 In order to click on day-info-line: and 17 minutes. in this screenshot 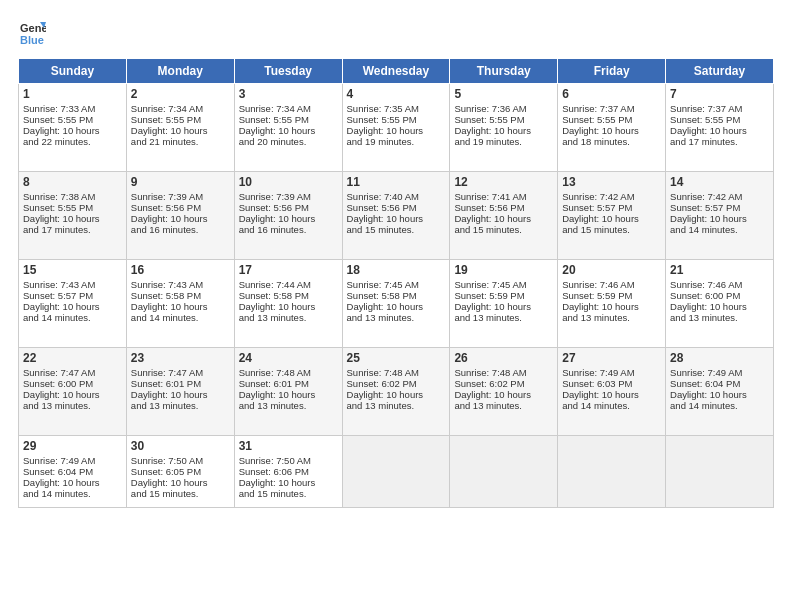, I will do `click(720, 142)`.